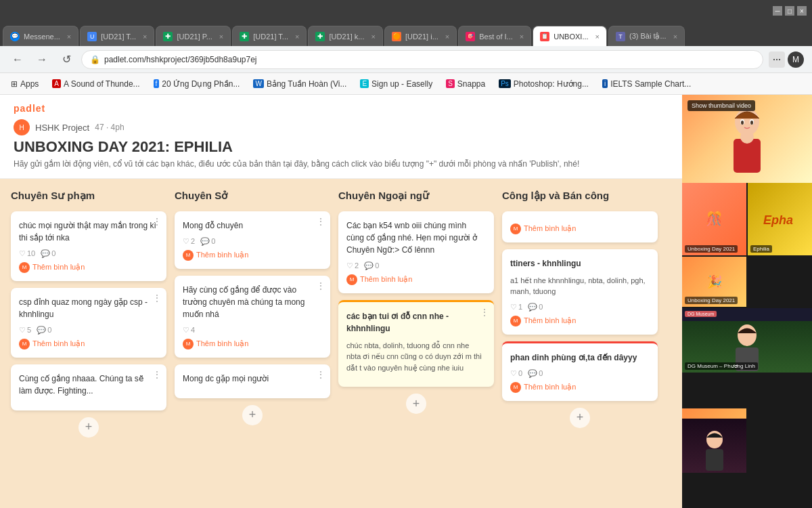  I want to click on anime-character-icon, so click(747, 139).